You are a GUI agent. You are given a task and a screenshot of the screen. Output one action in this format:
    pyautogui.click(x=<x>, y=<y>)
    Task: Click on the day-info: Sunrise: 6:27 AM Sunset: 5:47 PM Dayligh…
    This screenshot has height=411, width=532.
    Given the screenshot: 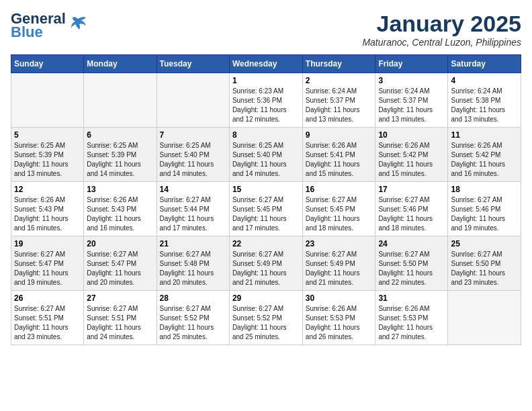 What is the action you would take?
    pyautogui.click(x=47, y=269)
    